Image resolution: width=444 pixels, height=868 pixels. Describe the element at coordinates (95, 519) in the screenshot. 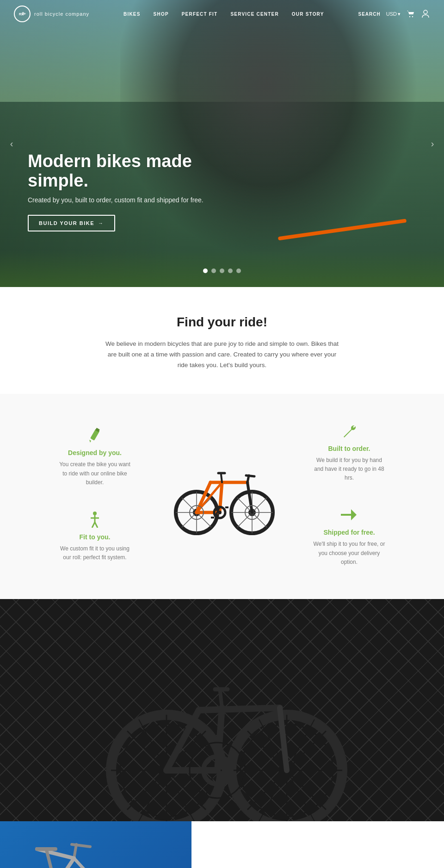

I see `person-icon` at that location.